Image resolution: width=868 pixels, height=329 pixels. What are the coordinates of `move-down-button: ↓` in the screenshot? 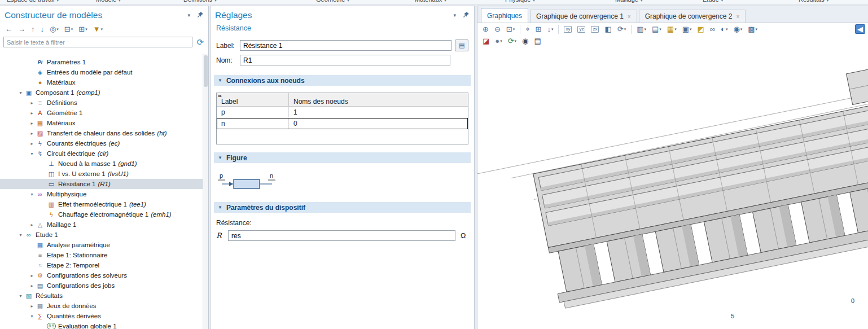 It's located at (43, 29).